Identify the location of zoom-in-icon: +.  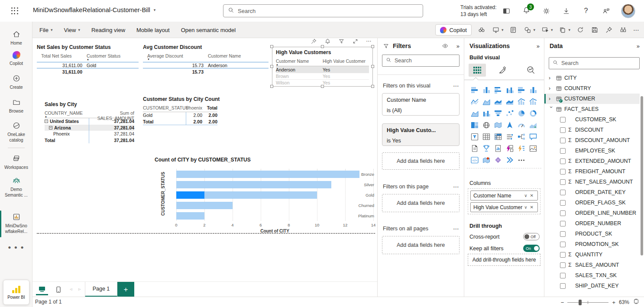
(614, 302).